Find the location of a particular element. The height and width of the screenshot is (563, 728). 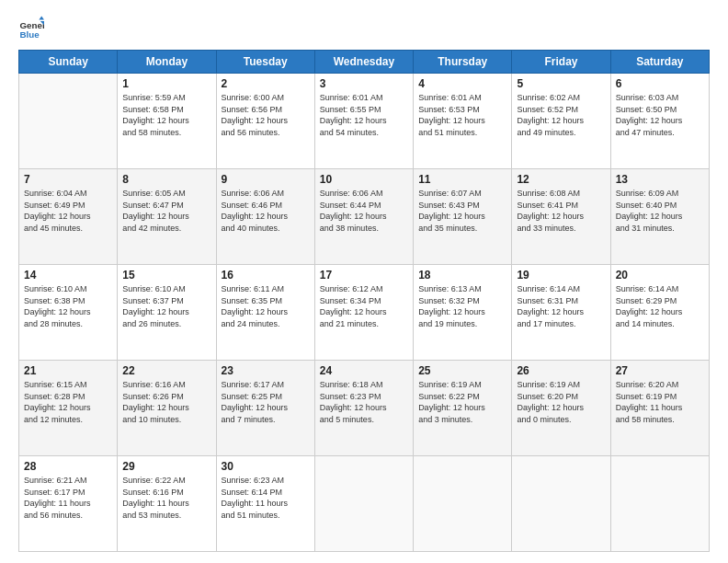

calendar-cell: 14Sunrise: 6:10 AM Sunset: 6:38 PM Dayli… is located at coordinates (68, 313).